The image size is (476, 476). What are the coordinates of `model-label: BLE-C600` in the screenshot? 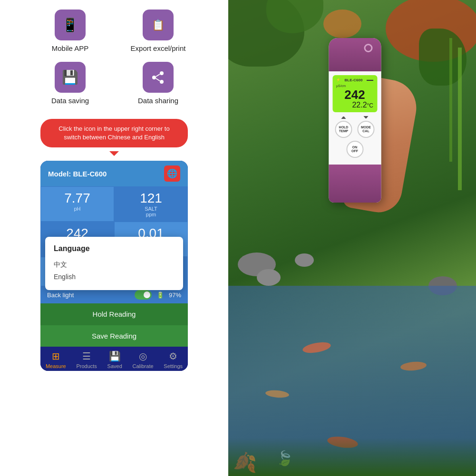 It's located at (354, 80).